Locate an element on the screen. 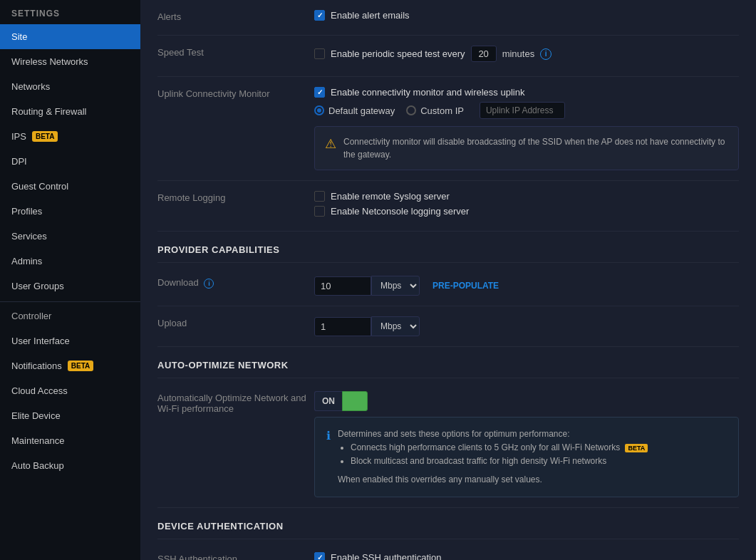 The height and width of the screenshot is (560, 756). ssh-enable-checkbox-row: Enable SSH authentication is located at coordinates (527, 556).